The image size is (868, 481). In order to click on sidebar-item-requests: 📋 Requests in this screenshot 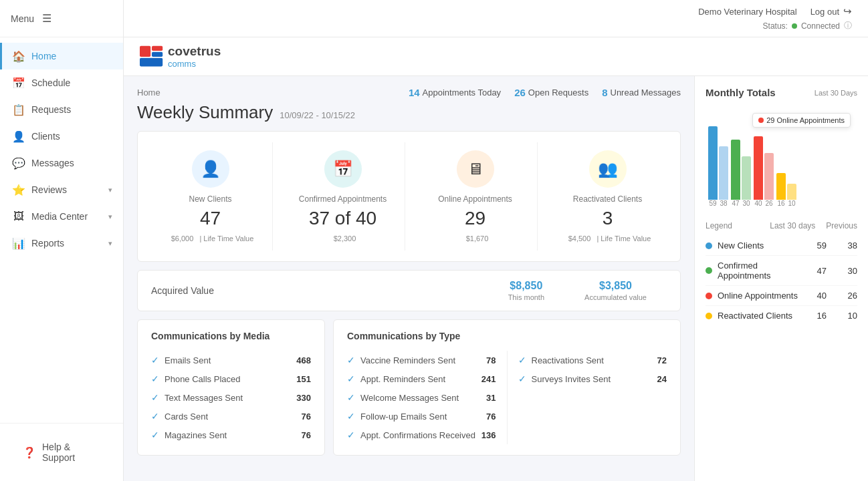, I will do `click(62, 110)`.